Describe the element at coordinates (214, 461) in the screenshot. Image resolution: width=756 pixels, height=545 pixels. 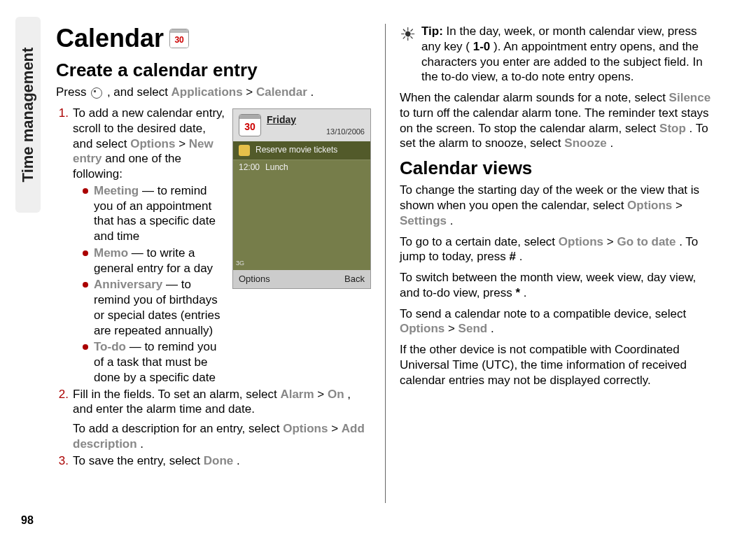
I see `step-3: 3. To save the entry, select Done .` at that location.